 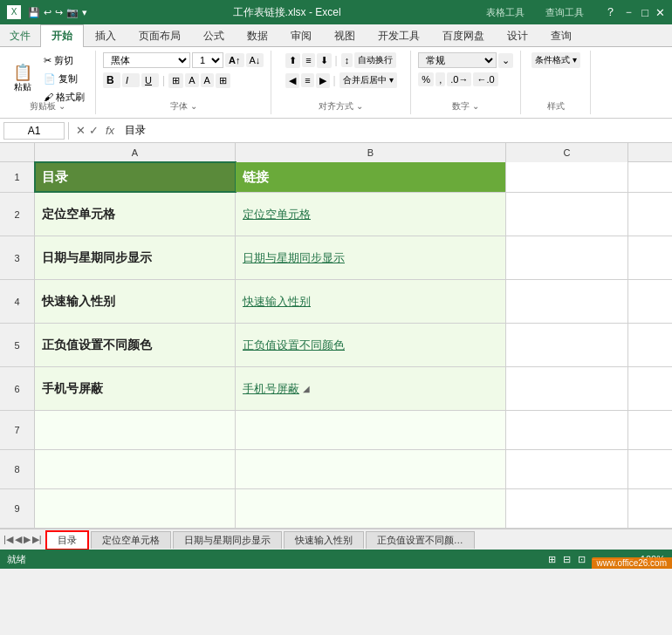 What do you see at coordinates (292, 80) in the screenshot?
I see `align-left-btn: ◀` at bounding box center [292, 80].